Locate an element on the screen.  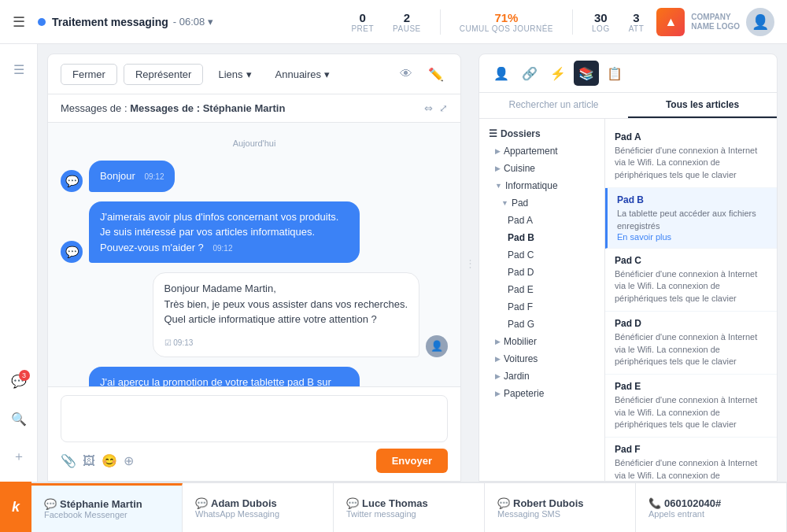
stat-pret-value: 0 is located at coordinates (362, 17).